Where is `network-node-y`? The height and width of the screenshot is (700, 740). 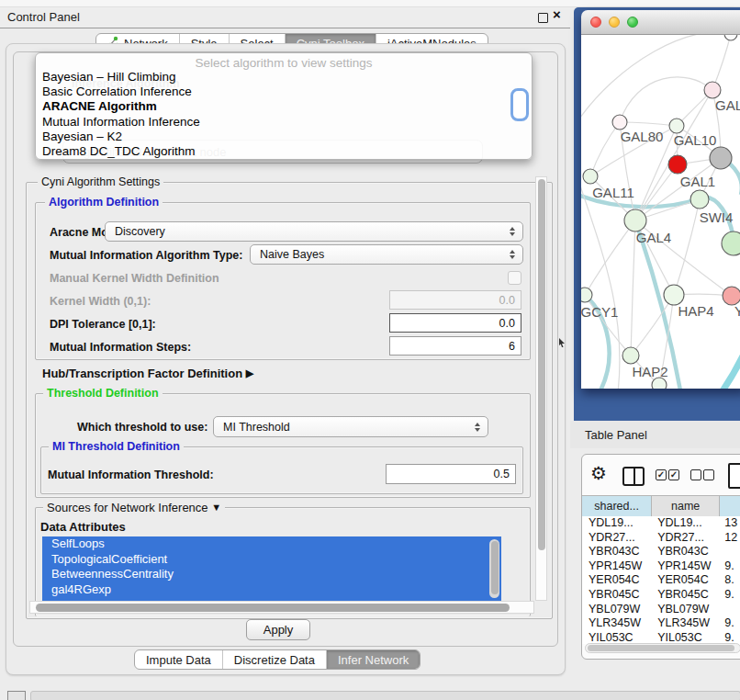
network-node-y is located at coordinates (731, 296).